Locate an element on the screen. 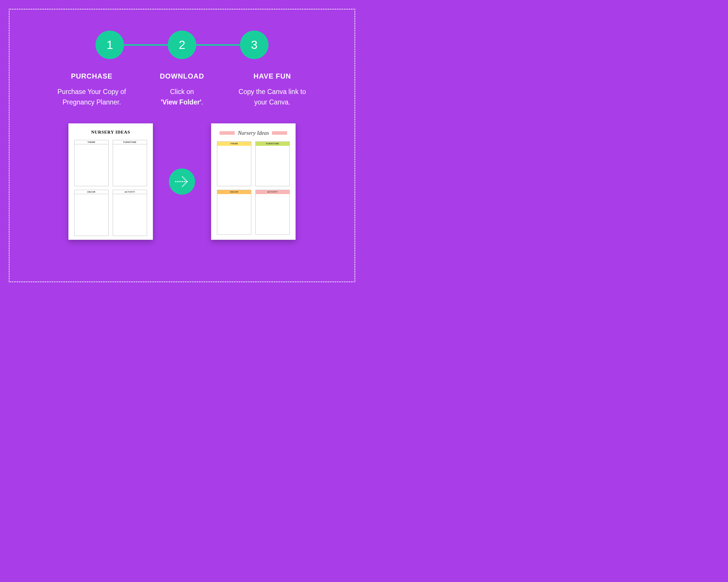 This screenshot has width=728, height=582. color-head-furniture: FURNITURE is located at coordinates (272, 144).